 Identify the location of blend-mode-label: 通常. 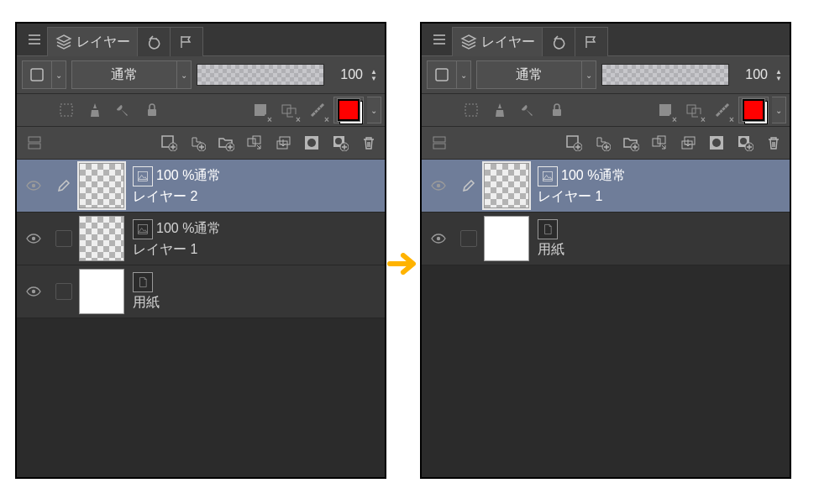
(124, 75).